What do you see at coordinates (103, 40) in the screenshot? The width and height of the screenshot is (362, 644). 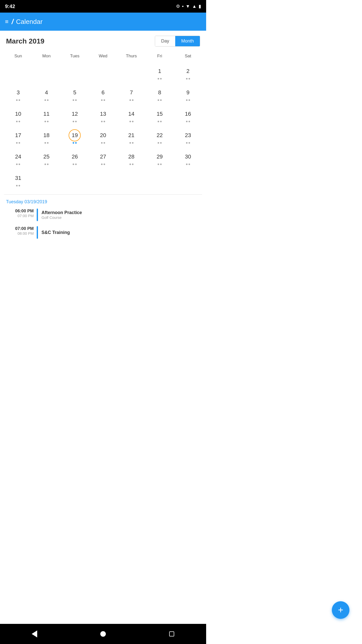 I see `month-header: March 2019 Day Month` at bounding box center [103, 40].